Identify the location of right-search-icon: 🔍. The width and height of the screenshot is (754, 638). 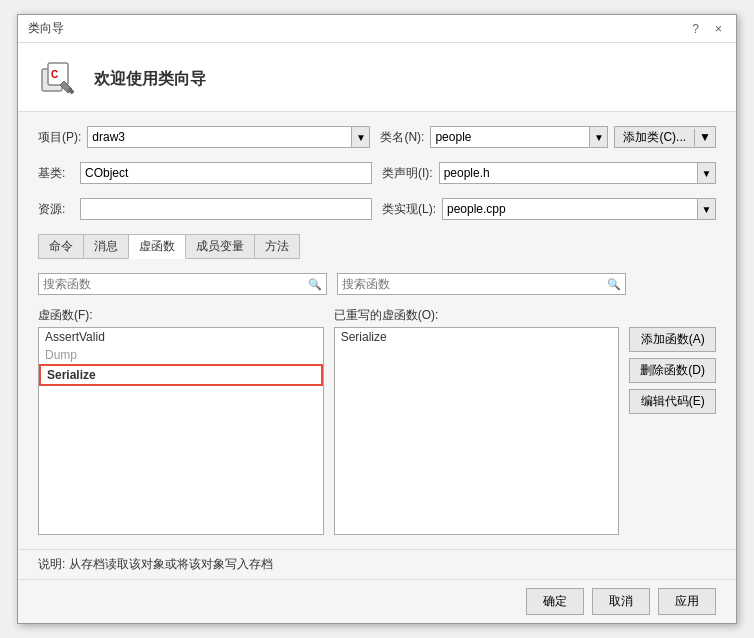
(614, 284).